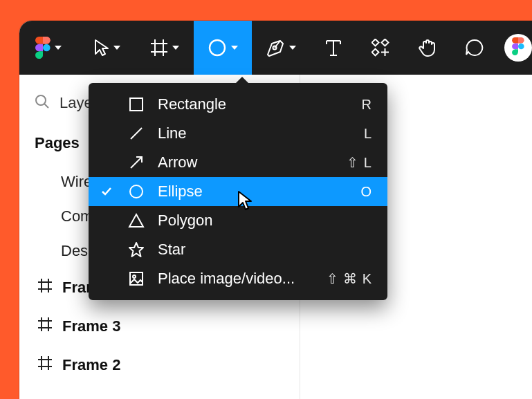 The image size is (532, 399). What do you see at coordinates (136, 133) in the screenshot?
I see `line-icon` at bounding box center [136, 133].